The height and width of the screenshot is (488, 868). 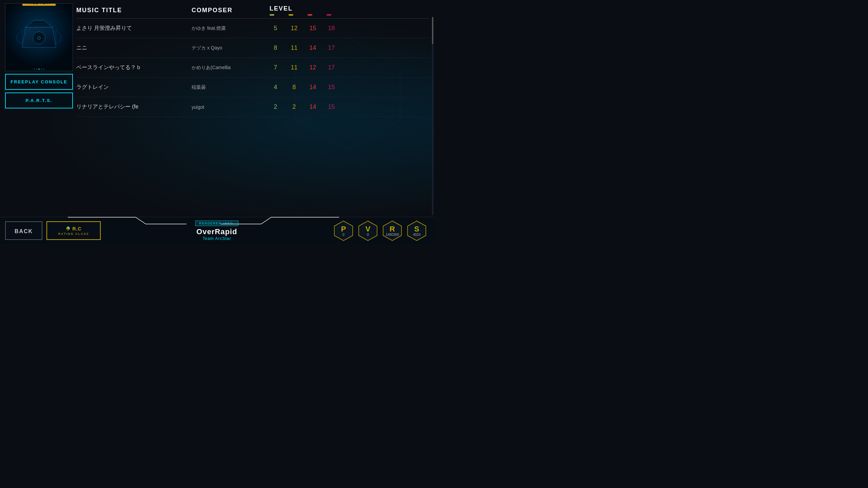 I want to click on badge-s: S 4024, so click(x=417, y=231).